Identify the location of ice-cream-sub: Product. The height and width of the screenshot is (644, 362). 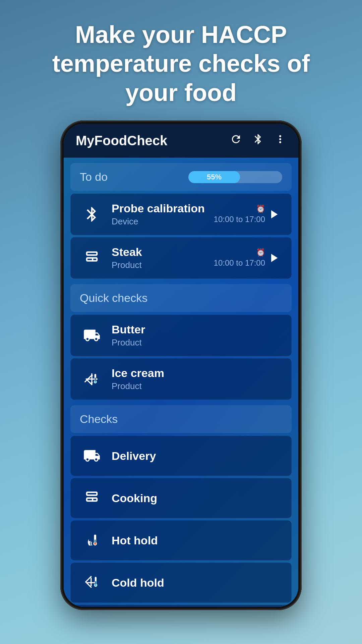
(197, 386).